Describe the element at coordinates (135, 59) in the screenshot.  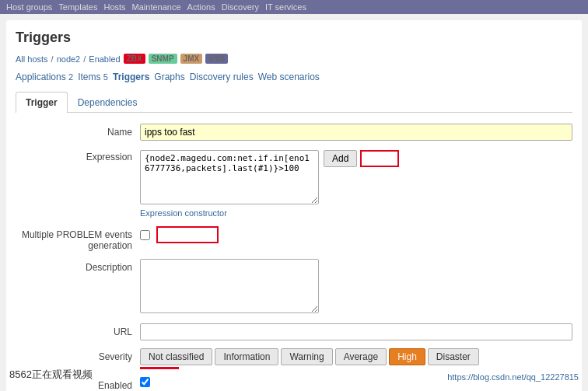
I see `tag-zbx: ZBX` at that location.